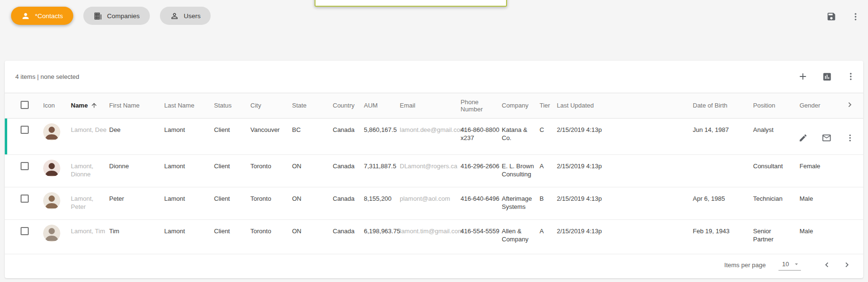 Image resolution: width=868 pixels, height=282 pixels. I want to click on email-row-button, so click(826, 138).